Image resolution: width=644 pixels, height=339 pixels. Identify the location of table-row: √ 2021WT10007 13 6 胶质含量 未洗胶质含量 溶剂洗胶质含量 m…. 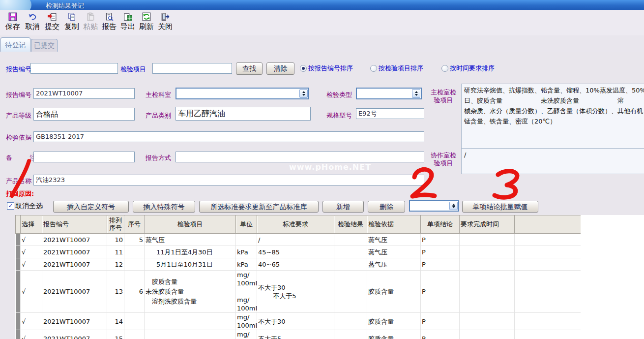
(298, 292).